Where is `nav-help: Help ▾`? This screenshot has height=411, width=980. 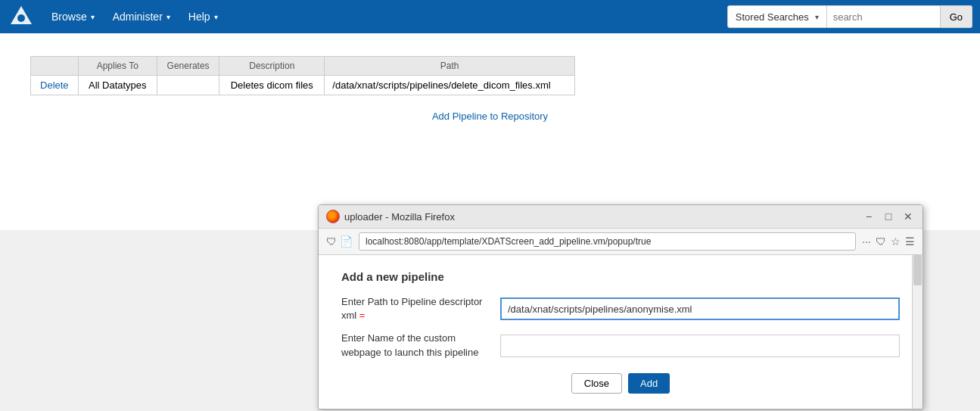
nav-help: Help ▾ is located at coordinates (203, 17).